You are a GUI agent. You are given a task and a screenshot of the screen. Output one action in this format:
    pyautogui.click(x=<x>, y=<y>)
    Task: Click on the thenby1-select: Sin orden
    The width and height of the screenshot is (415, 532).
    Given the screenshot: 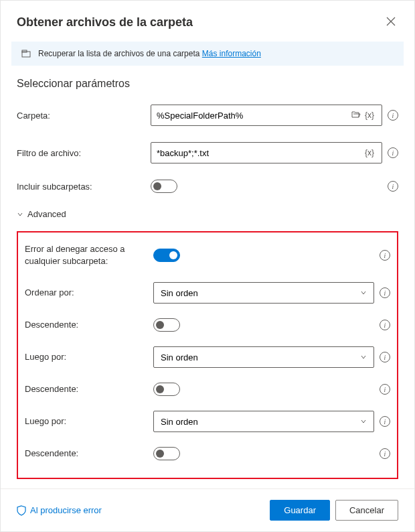 What is the action you would take?
    pyautogui.click(x=264, y=357)
    